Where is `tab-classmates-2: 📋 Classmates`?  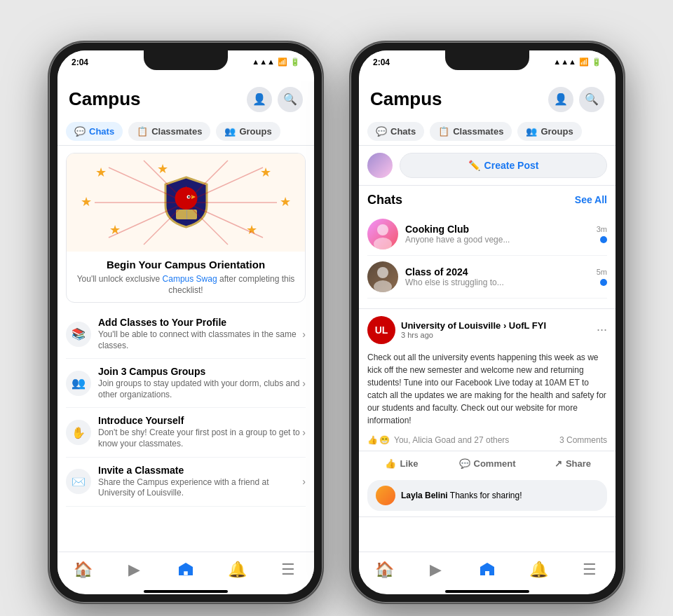 tab-classmates-2: 📋 Classmates is located at coordinates (471, 132).